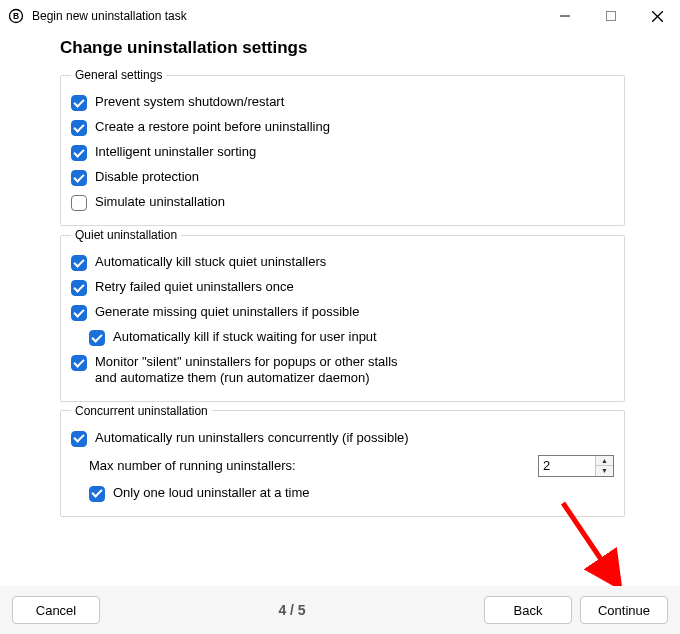 Image resolution: width=680 pixels, height=634 pixels. What do you see at coordinates (252, 438) in the screenshot?
I see `label-auto-concurrent: Automatically run uninstallers concurren…` at bounding box center [252, 438].